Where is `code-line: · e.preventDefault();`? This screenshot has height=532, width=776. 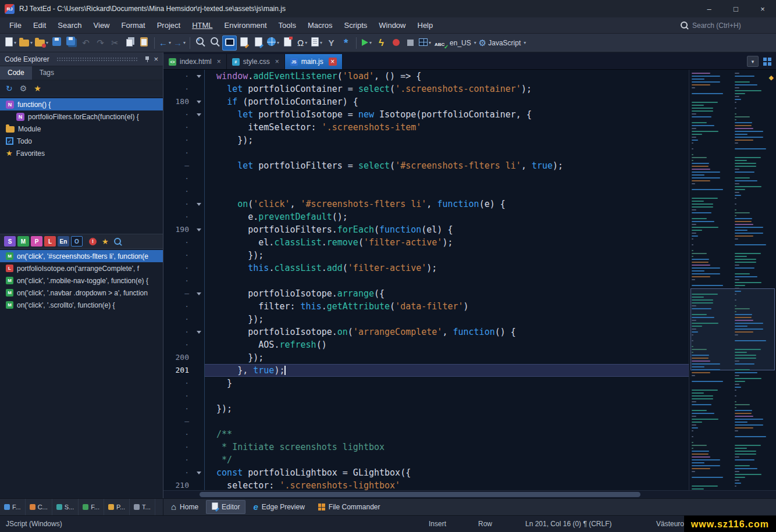
code-line: · e.preventDefault(); is located at coordinates (426, 217).